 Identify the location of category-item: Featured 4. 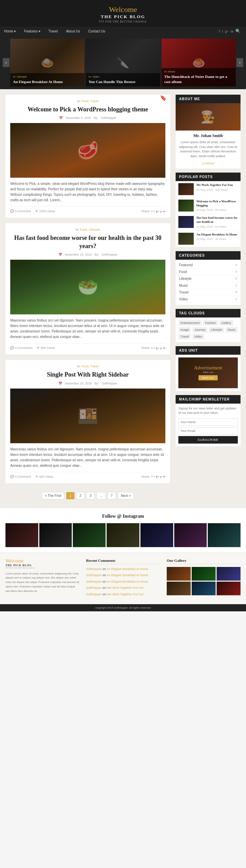
(208, 265).